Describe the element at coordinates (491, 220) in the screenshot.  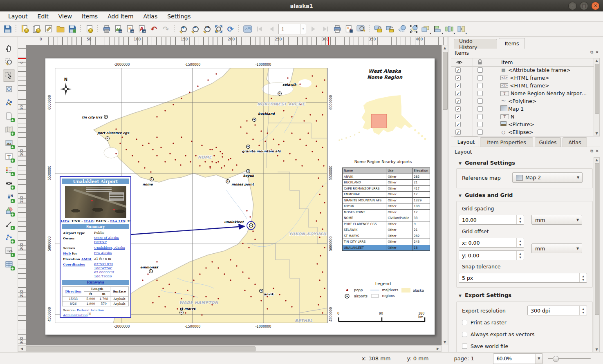
I see `grid-spacing-spinner: ▲▼` at that location.